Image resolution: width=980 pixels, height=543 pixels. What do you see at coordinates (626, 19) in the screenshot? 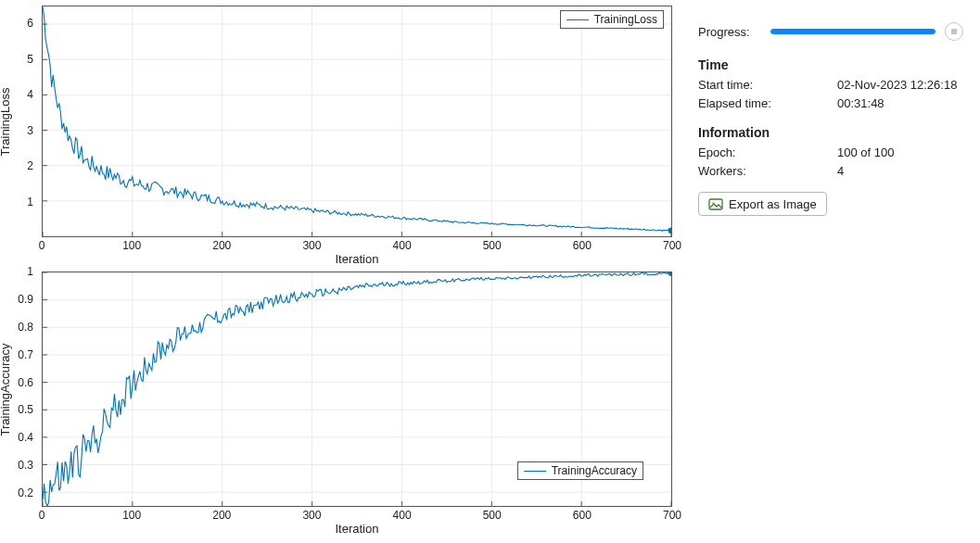
I see `legend-label-loss: TrainingLoss` at bounding box center [626, 19].